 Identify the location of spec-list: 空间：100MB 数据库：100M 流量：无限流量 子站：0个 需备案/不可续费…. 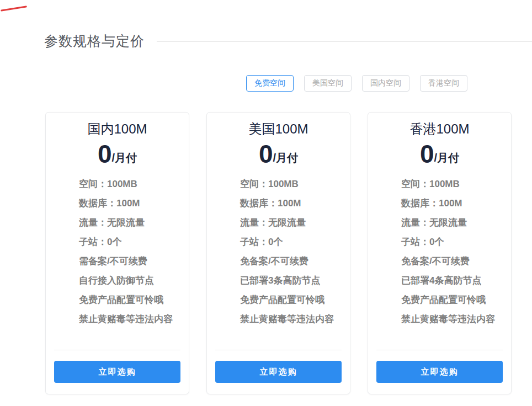
(117, 252).